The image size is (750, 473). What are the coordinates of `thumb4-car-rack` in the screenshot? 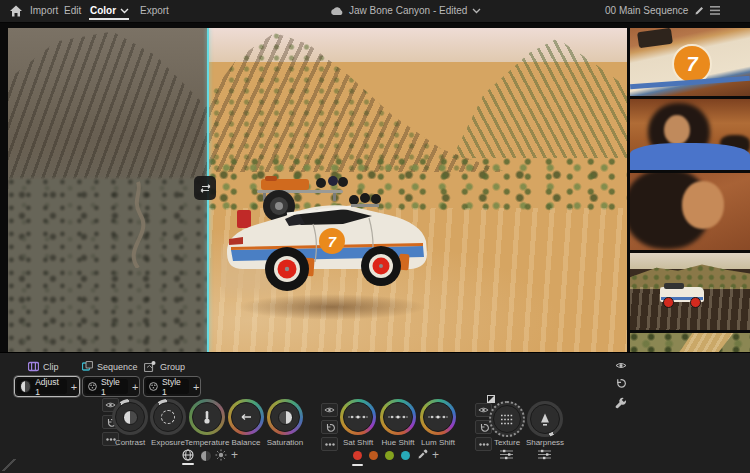 It's located at (674, 286).